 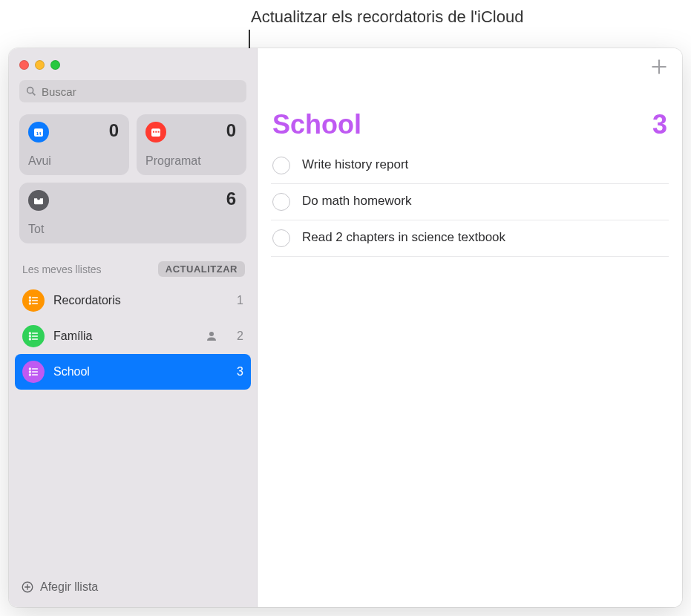 I want to click on plus-circle-icon, so click(x=27, y=587).